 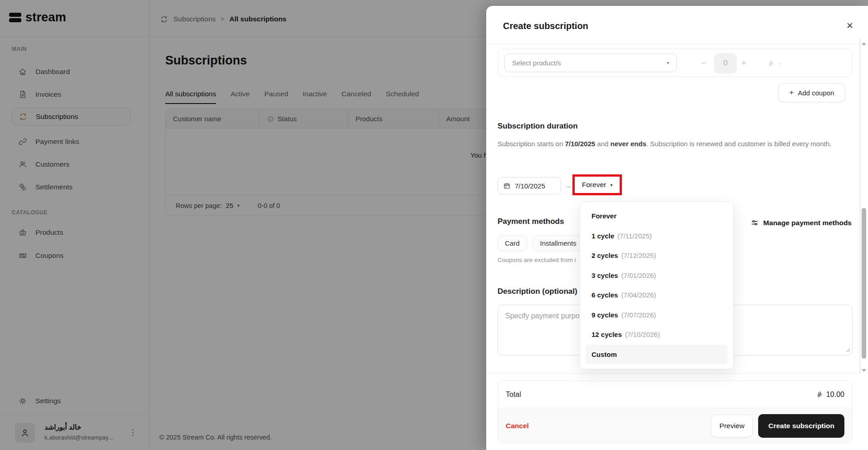 What do you see at coordinates (675, 63) in the screenshot?
I see `product-row-card: Select product/s ▾ − 0 + -` at bounding box center [675, 63].